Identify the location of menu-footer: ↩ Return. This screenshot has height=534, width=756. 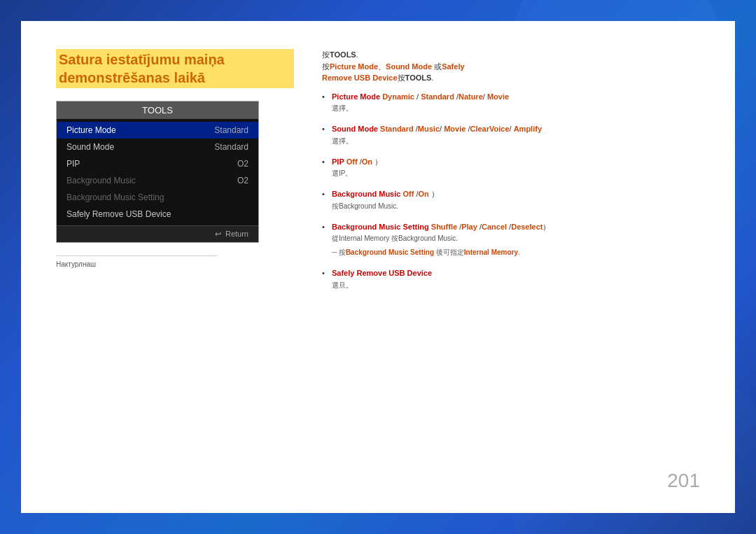
(158, 234).